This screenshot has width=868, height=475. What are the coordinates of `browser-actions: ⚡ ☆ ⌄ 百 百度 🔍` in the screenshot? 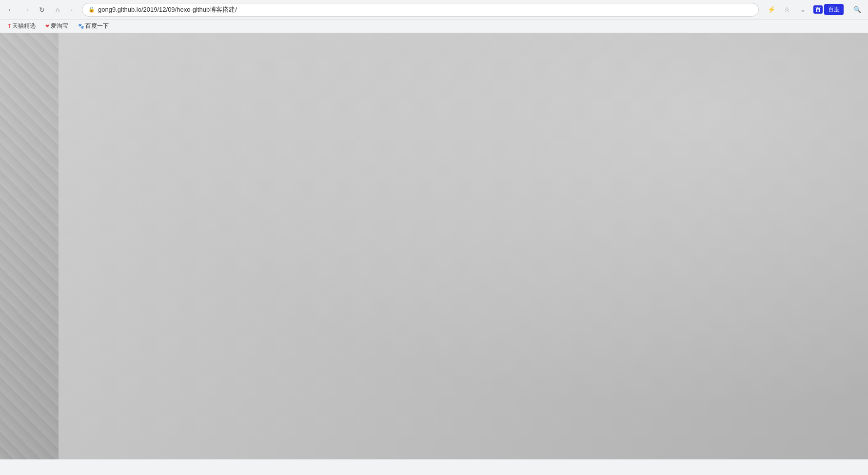 It's located at (814, 10).